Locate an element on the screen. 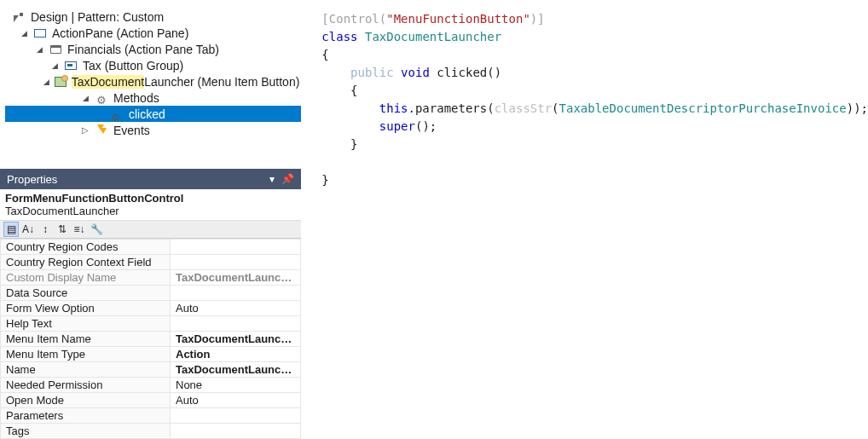 This screenshot has height=439, width=868. tree-label: Events is located at coordinates (131, 130).